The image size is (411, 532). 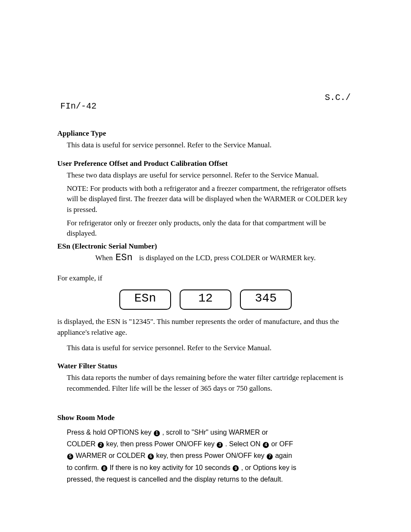 I want to click on esn-extra-para: This data is useful for service personne…, so click(x=210, y=348).